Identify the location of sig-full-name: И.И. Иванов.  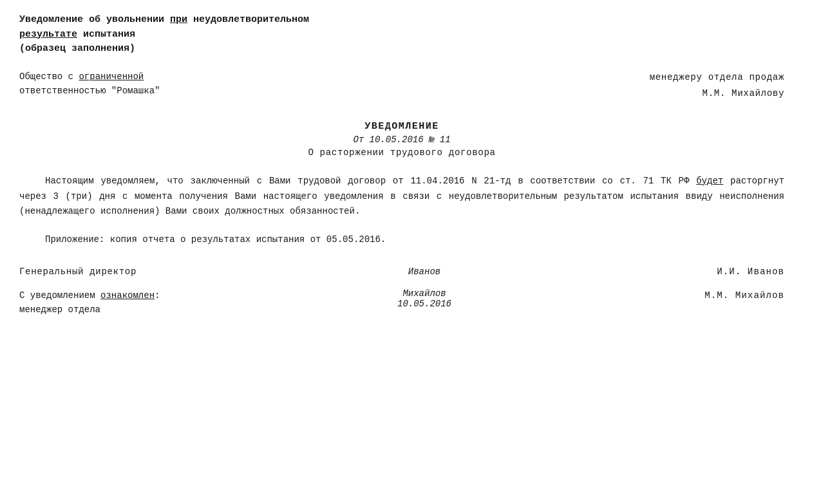
(704, 272).